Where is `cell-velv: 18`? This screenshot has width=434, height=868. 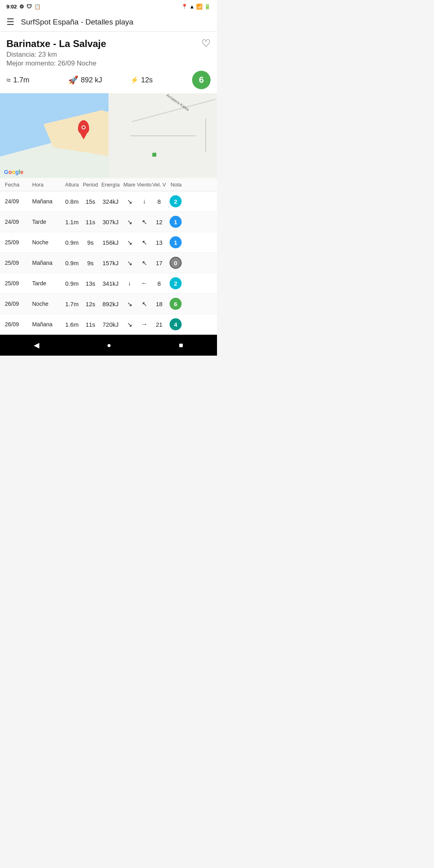 cell-velv: 18 is located at coordinates (159, 304).